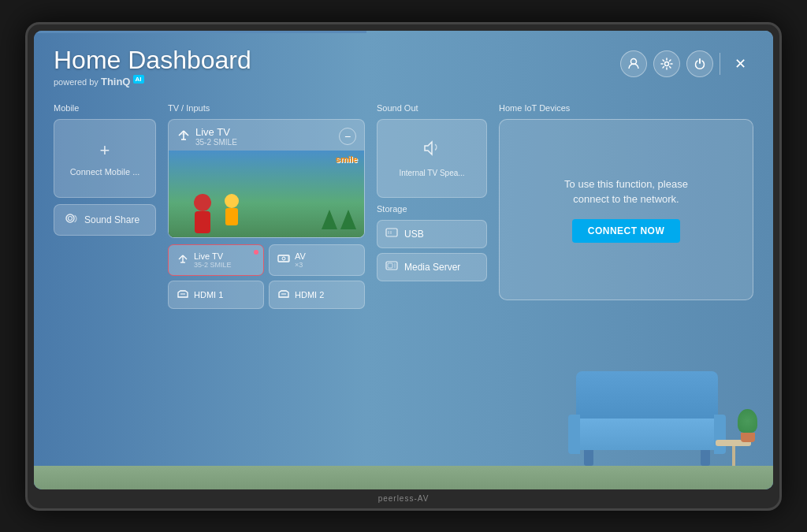 Image resolution: width=807 pixels, height=532 pixels. What do you see at coordinates (112, 220) in the screenshot?
I see `sound-share-label: Sound Share` at bounding box center [112, 220].